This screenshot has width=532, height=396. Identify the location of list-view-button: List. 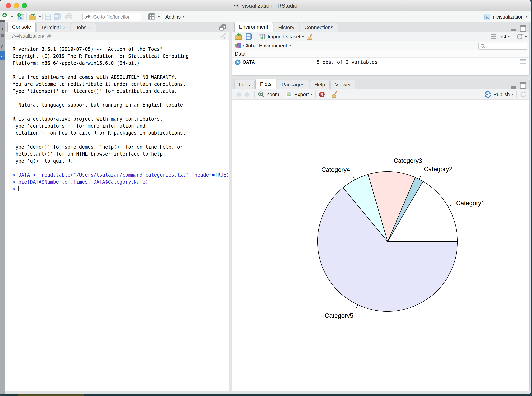
(500, 36).